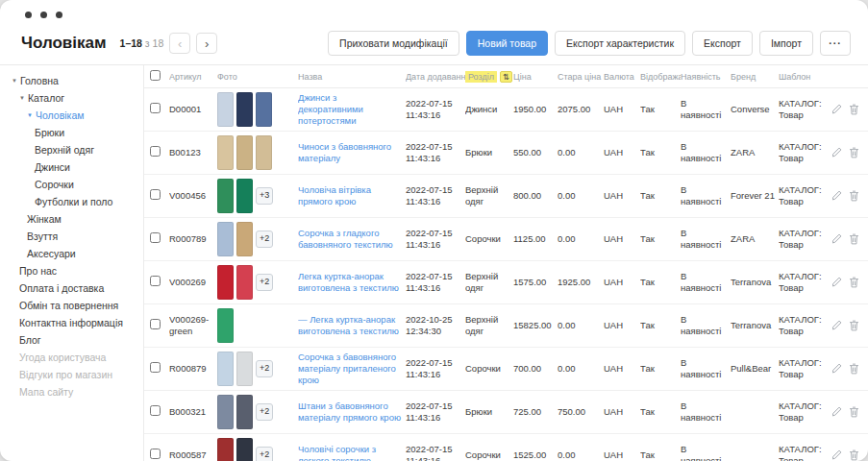 The width and height of the screenshot is (868, 461). I want to click on sidebar-item-6: Сорочки, so click(71, 184).